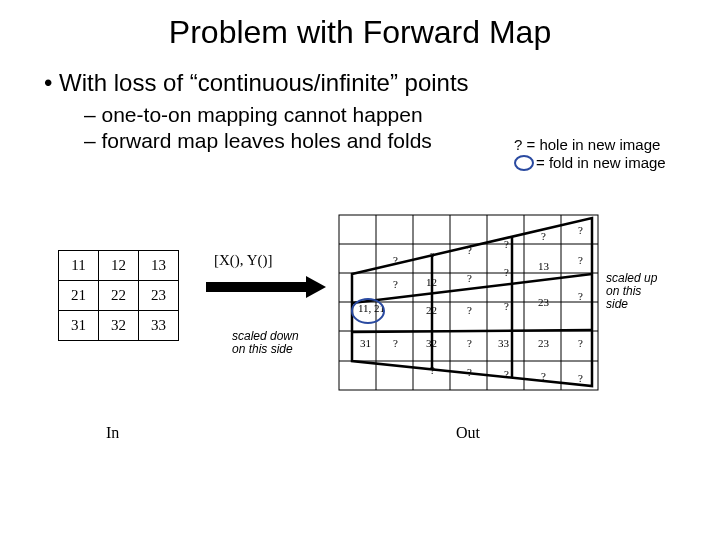  I want to click on in-cell: 22, so click(119, 296).